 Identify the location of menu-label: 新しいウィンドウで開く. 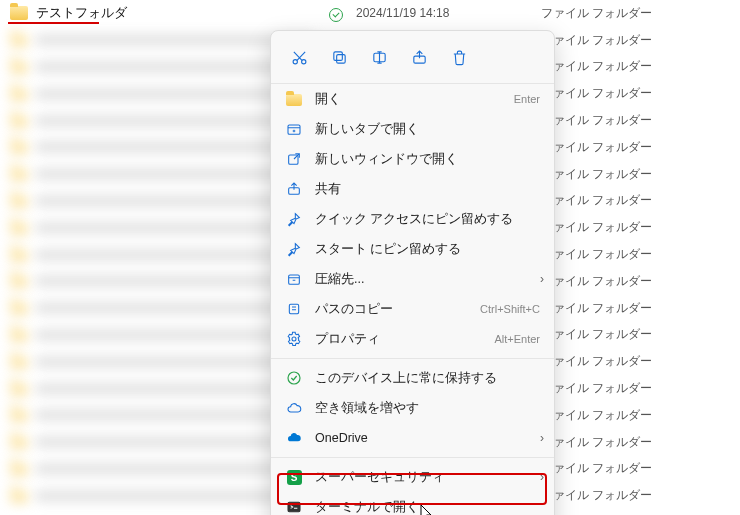
(428, 160).